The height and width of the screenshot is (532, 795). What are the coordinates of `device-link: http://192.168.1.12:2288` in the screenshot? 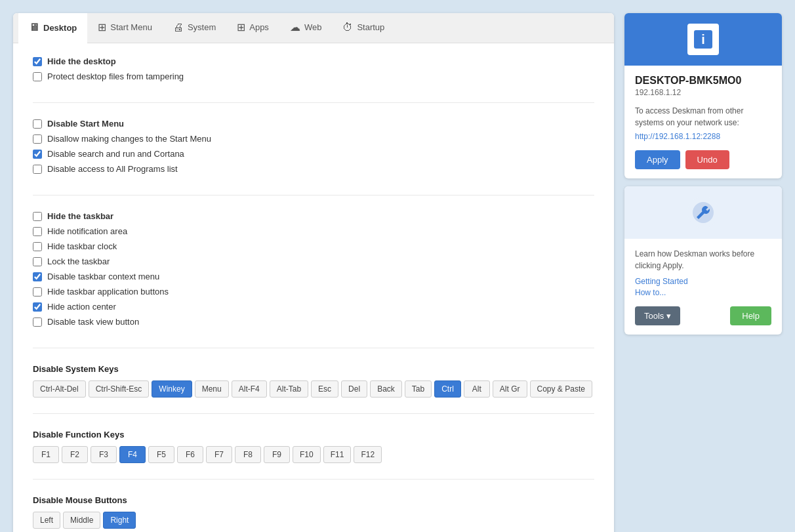 It's located at (678, 136).